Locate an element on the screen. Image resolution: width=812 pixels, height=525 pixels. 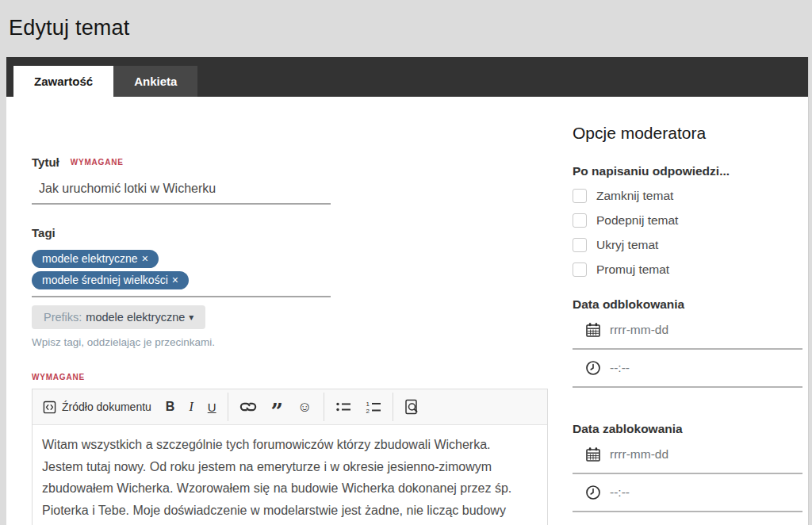
underline-button: U is located at coordinates (213, 407).